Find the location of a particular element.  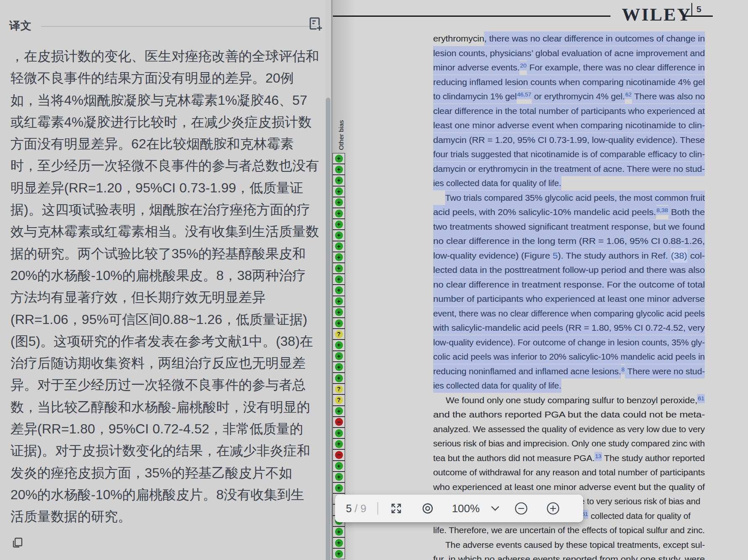

translation-line: 活质量数据的研究。 is located at coordinates (167, 516).